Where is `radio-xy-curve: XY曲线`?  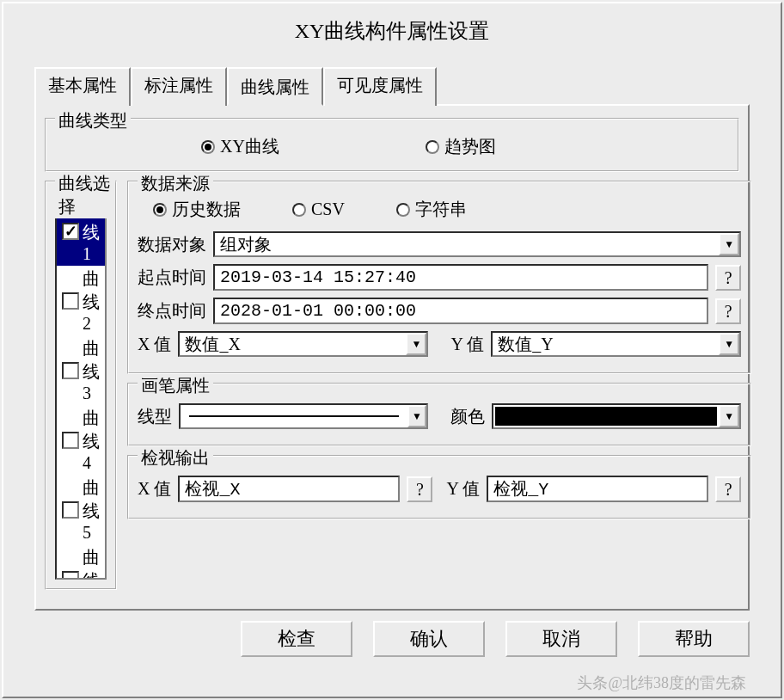 radio-xy-curve: XY曲线 is located at coordinates (241, 146).